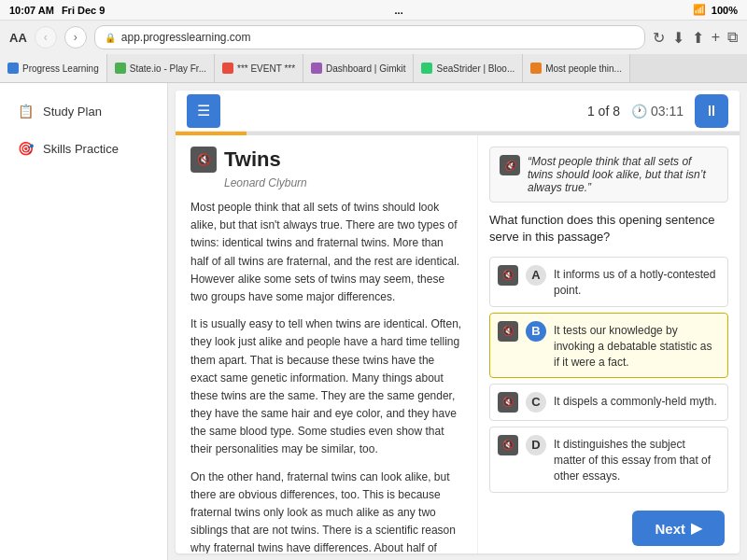 This screenshot has height=560, width=747. I want to click on tab-progress-learning: Progress Learning, so click(54, 68).